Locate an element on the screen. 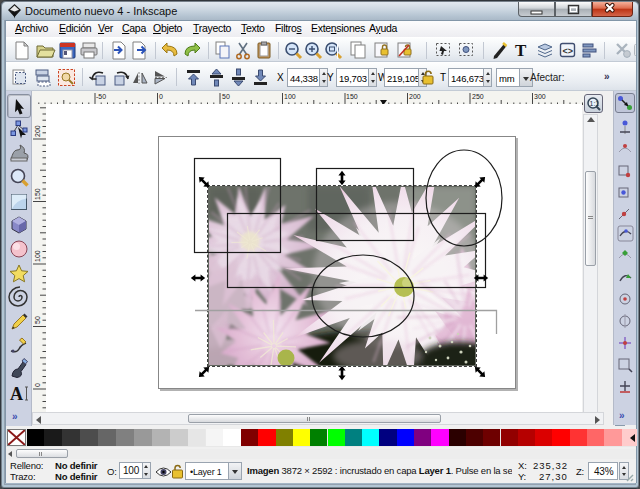 The height and width of the screenshot is (489, 640). svg-text: T is located at coordinates (521, 50).